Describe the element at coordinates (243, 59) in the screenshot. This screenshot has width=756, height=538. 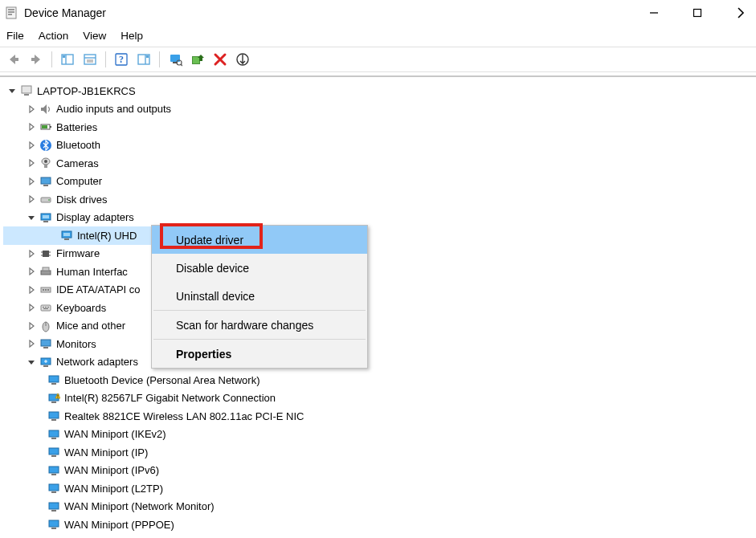
I see `disable-device-toolbar-button` at that location.